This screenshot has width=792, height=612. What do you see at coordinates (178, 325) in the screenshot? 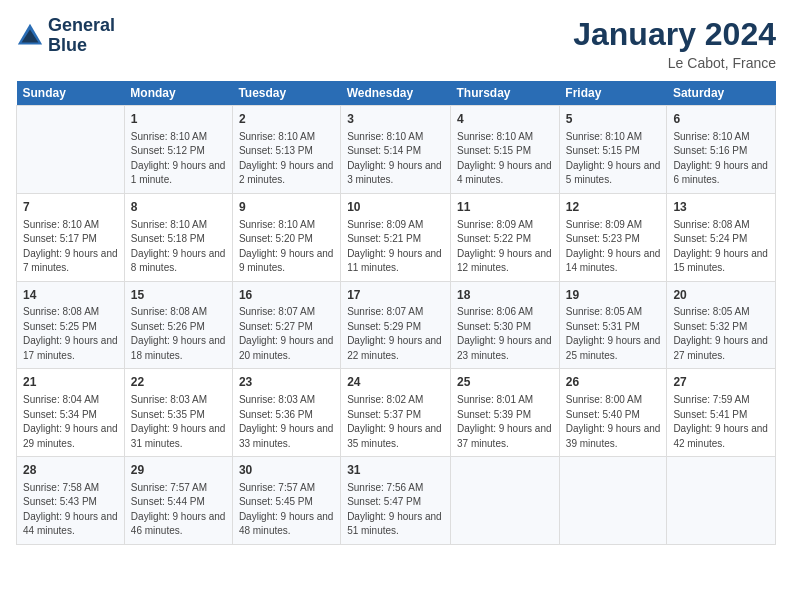
I see `calendar-cell: 15Sunrise: 8:08 AMSunset: 5:26 PMDayligh…` at bounding box center [178, 325].